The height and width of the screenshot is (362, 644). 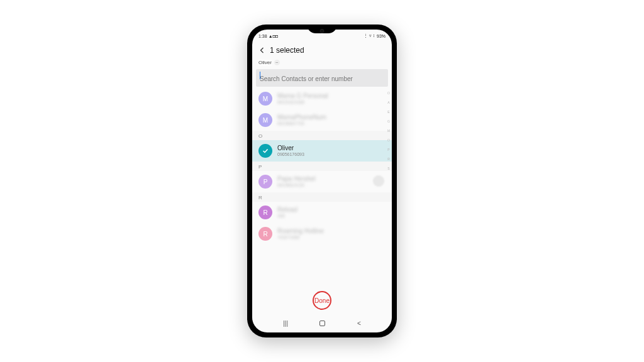 I want to click on contact-sub: +63271000, so click(x=301, y=238).